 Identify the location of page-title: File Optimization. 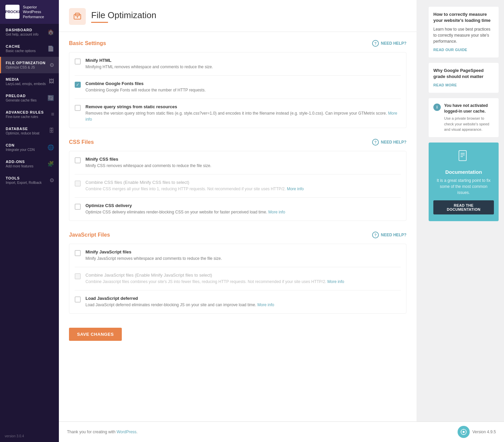
(124, 15).